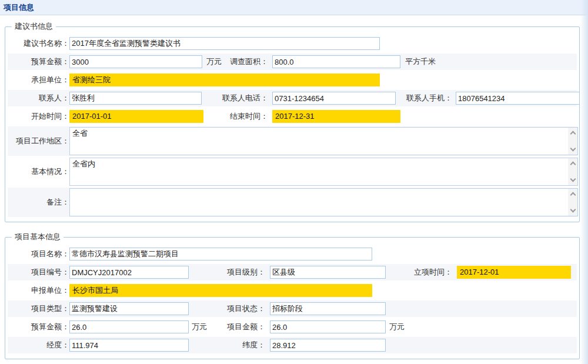 The width and height of the screenshot is (588, 364). I want to click on project-name-input, so click(221, 254).